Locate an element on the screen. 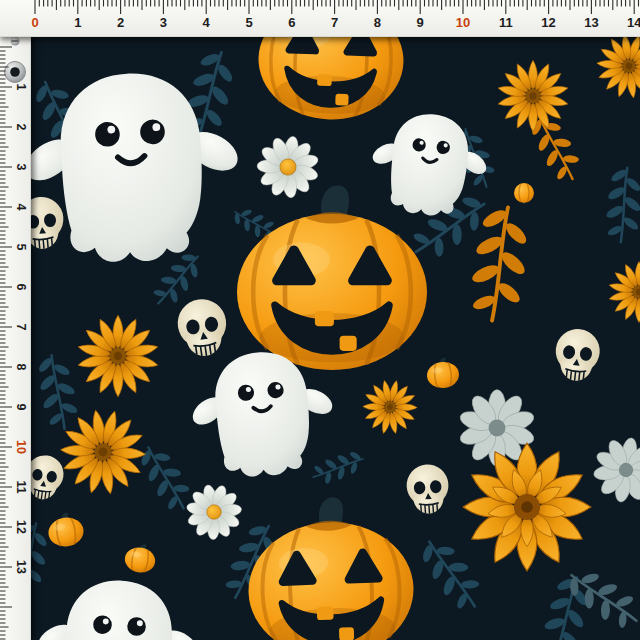  top-ruler-number-3: 3 is located at coordinates (164, 22).